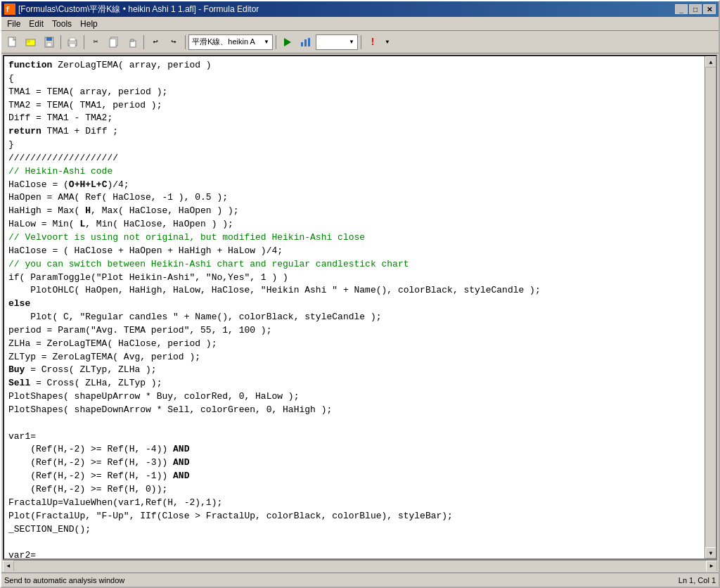 Image resolution: width=720 pixels, height=588 pixels. What do you see at coordinates (227, 42) in the screenshot?
I see `formula-dropdown-text: 平滑K線、heikin A` at bounding box center [227, 42].